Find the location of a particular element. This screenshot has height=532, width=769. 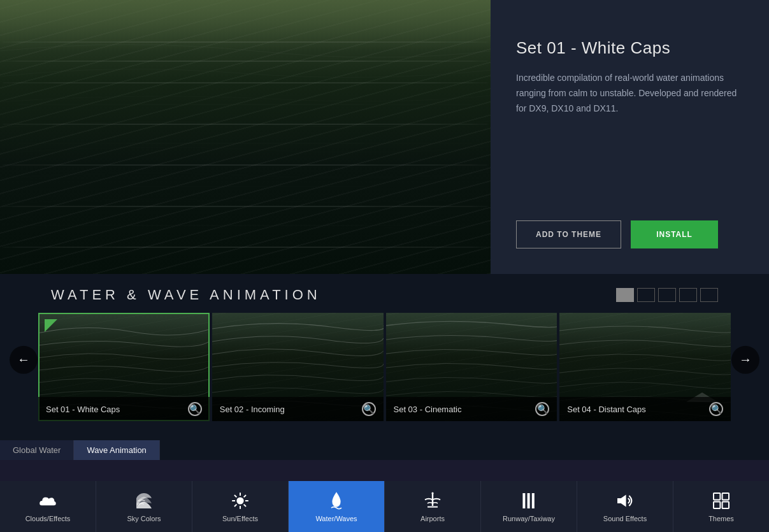

themes-icon is located at coordinates (721, 501).